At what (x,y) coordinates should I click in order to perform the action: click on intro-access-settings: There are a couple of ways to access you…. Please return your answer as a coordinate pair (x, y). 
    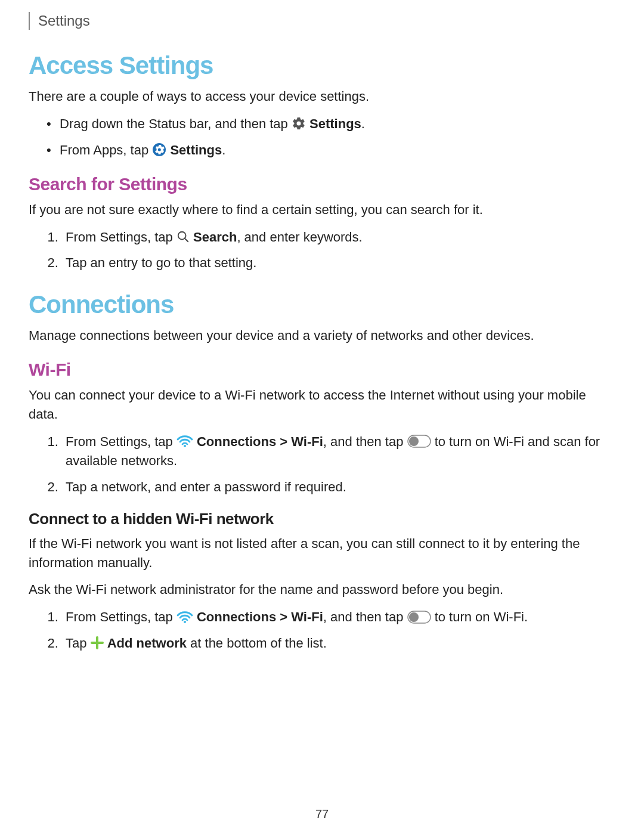
    Looking at the image, I should click on (322, 97).